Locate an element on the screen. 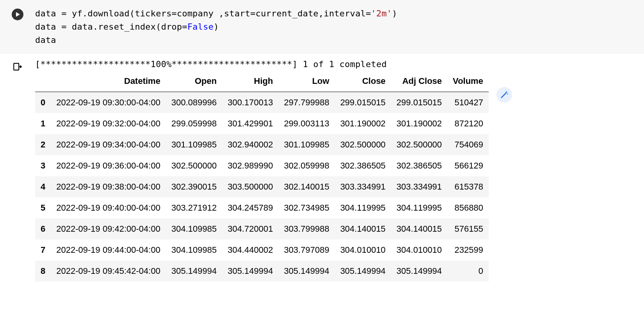 Image resolution: width=644 pixels, height=330 pixels. dataframe-cell: 304.245789 is located at coordinates (250, 208).